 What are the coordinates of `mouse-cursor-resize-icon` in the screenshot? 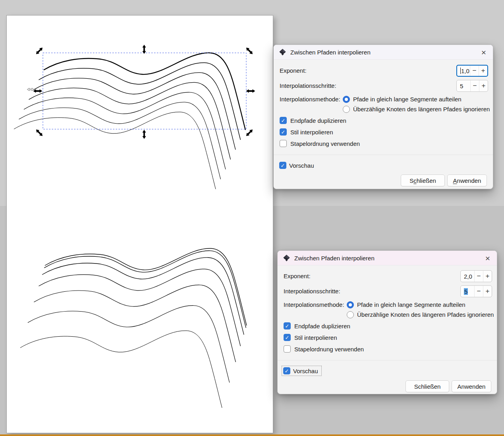 It's located at (30, 90).